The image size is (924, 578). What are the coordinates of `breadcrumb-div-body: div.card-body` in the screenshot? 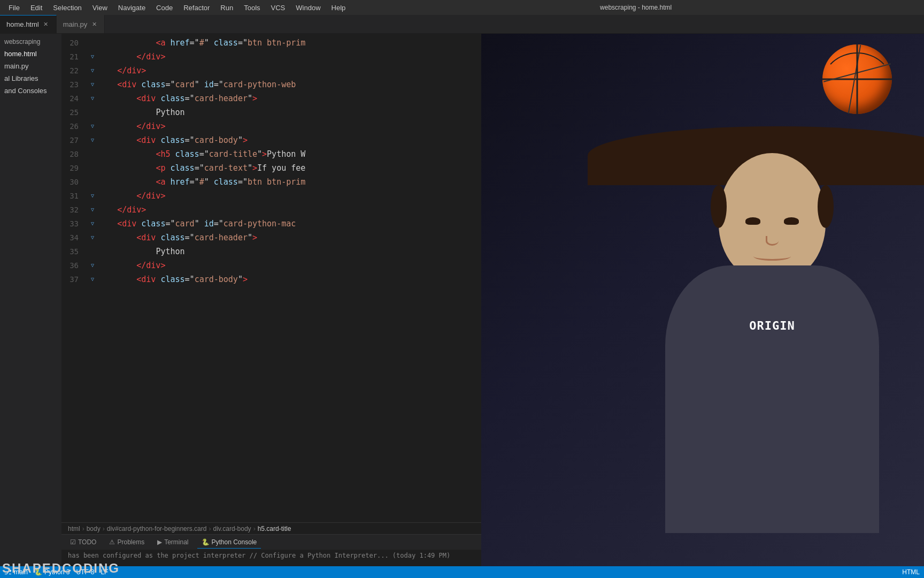 It's located at (232, 529).